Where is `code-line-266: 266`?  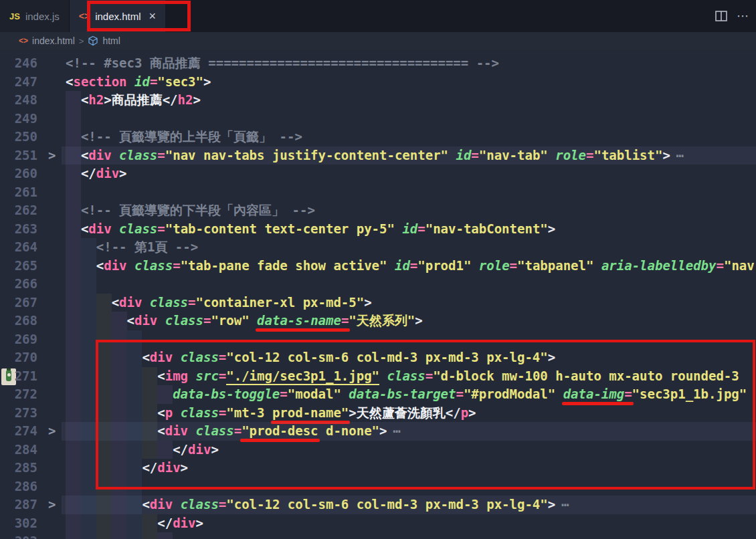
code-line-266: 266 is located at coordinates (378, 284).